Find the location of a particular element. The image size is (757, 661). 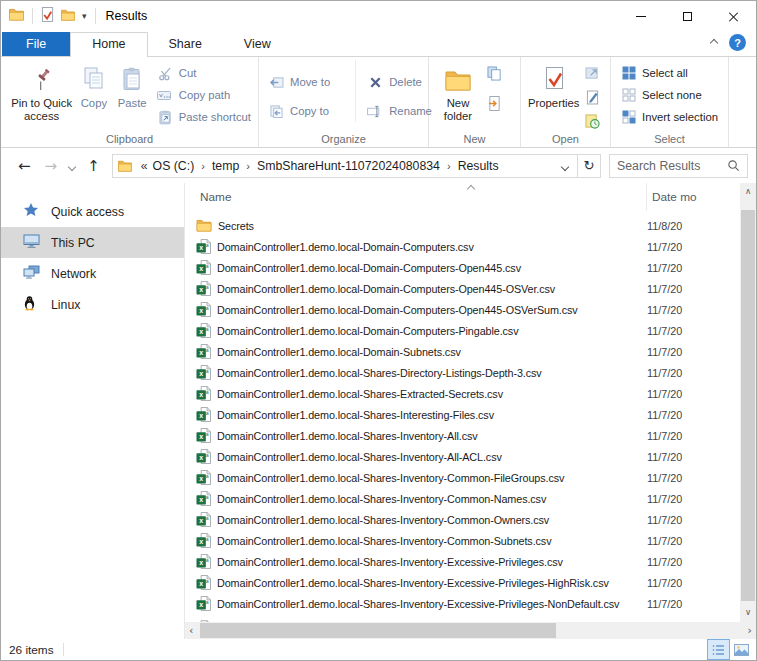

copy-button: Copy is located at coordinates (94, 85).